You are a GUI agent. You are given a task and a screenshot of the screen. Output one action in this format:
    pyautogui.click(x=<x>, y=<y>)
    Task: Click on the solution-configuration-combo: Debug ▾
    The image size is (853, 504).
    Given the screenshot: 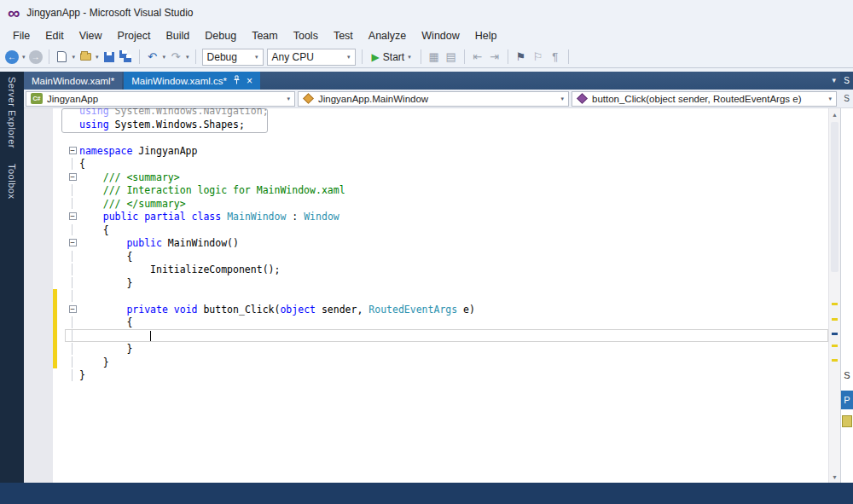 What is the action you would take?
    pyautogui.click(x=233, y=57)
    